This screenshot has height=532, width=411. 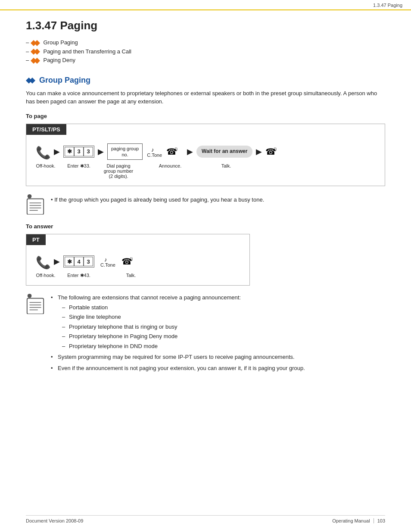 I want to click on key-3b: 3, so click(x=88, y=152).